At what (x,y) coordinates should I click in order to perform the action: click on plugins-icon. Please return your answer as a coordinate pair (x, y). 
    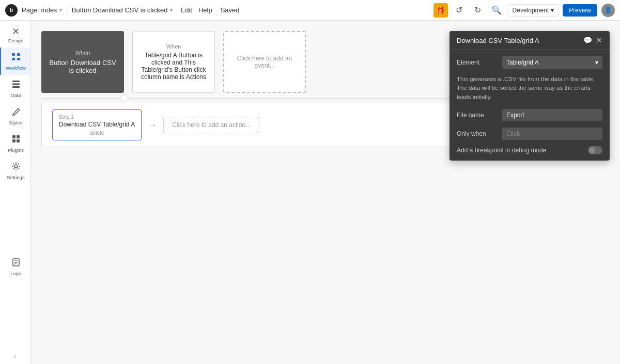
    Looking at the image, I should click on (16, 139).